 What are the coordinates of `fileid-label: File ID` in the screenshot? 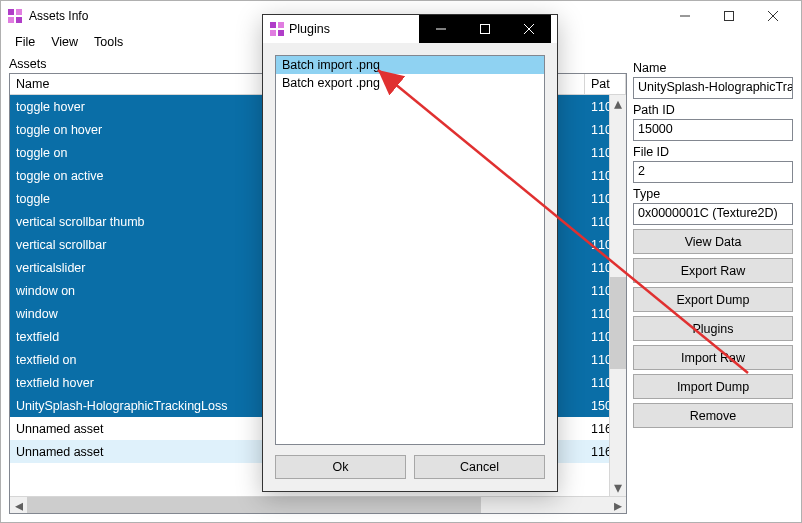 It's located at (713, 152).